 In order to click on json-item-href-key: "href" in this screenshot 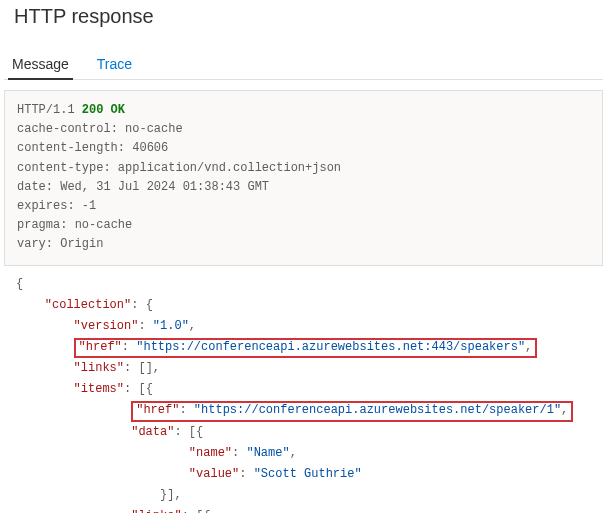, I will do `click(158, 410)`.